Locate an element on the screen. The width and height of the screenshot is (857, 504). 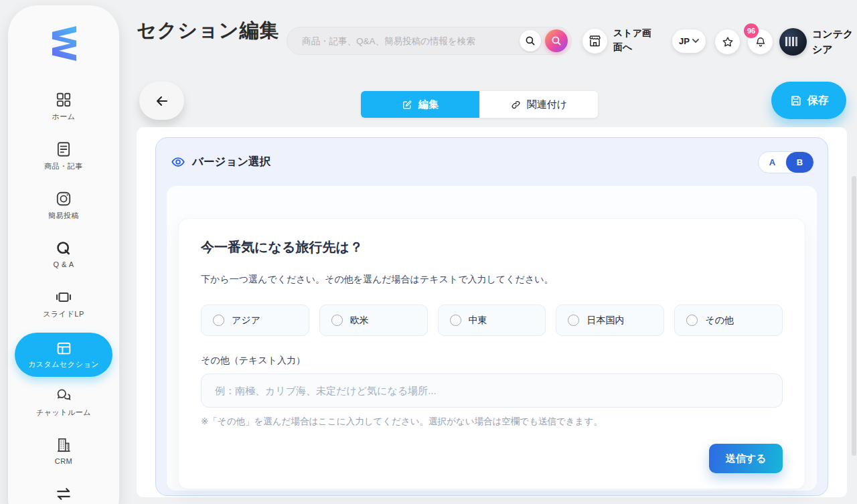
article-icon is located at coordinates (64, 149).